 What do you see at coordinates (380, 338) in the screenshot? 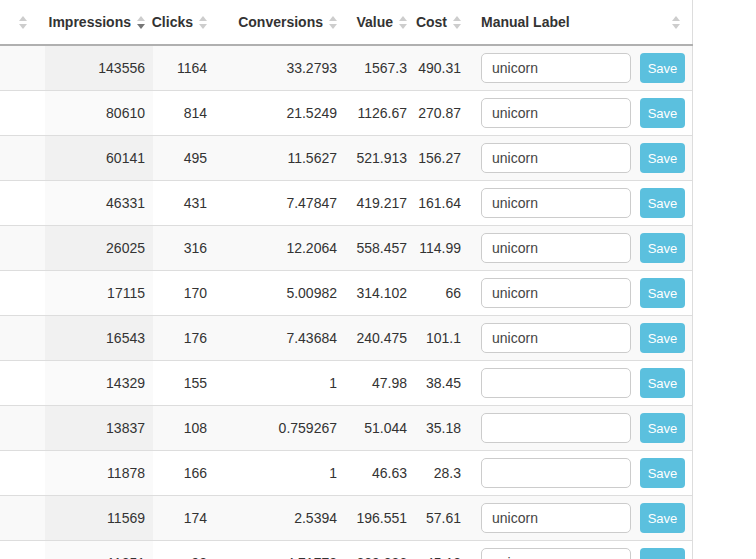
I see `value-cell: 240.475` at bounding box center [380, 338].